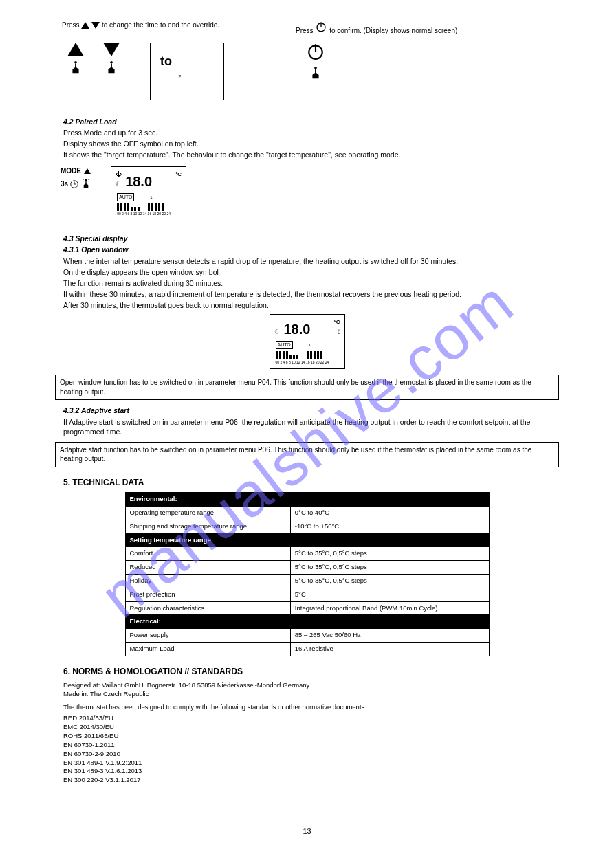  I want to click on spec-header-range: Setting temperature range, so click(307, 540).